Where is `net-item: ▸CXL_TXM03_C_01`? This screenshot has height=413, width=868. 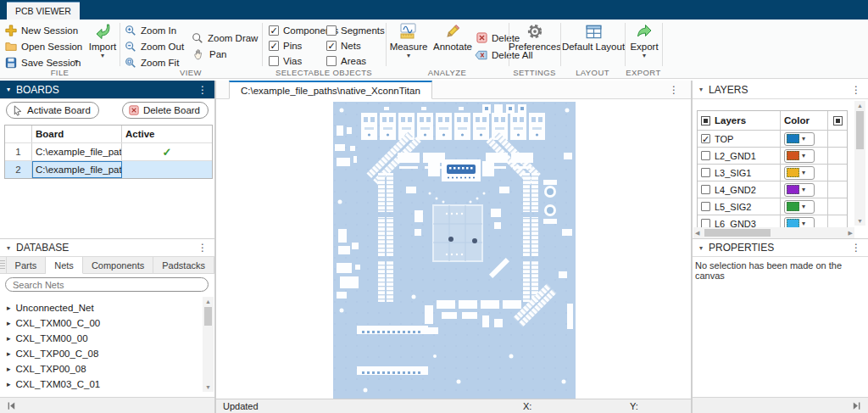 net-item: ▸CXL_TXM03_C_01 is located at coordinates (53, 383).